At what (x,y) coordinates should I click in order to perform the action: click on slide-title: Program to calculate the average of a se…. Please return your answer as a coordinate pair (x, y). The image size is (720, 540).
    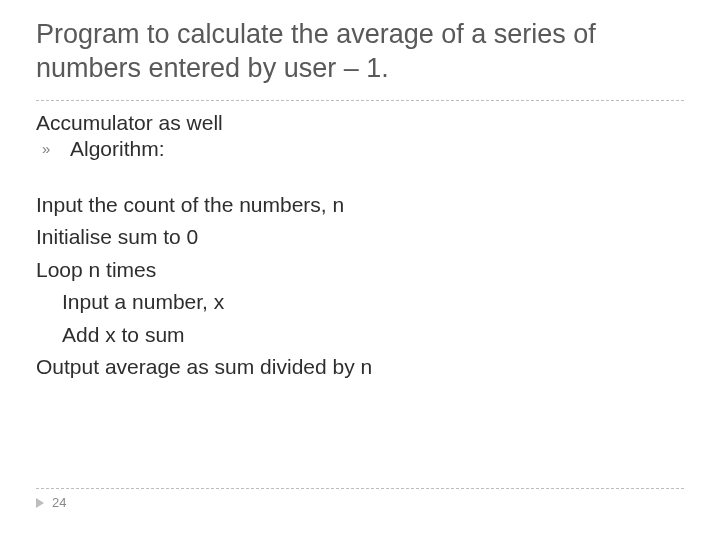
    Looking at the image, I should click on (360, 56).